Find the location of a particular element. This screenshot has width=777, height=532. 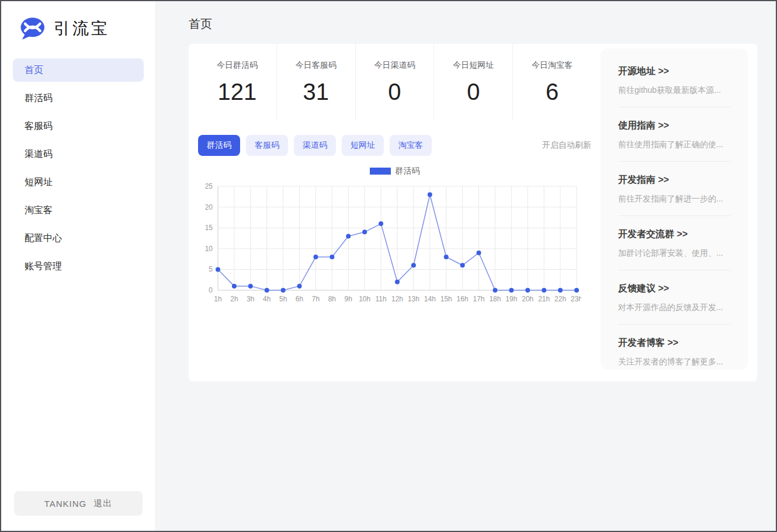

sidebar-item-channel-qr: 渠道码 is located at coordinates (78, 154).